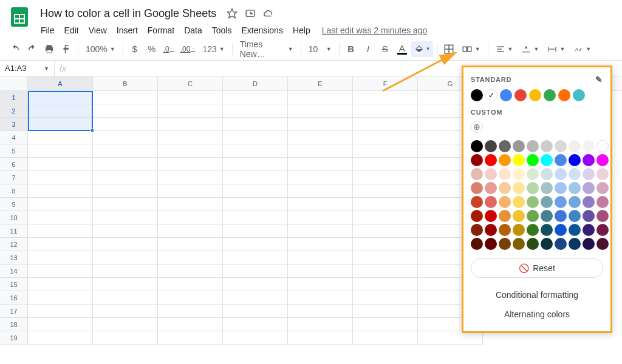 This screenshot has height=364, width=622. I want to click on row-header: 8, so click(14, 191).